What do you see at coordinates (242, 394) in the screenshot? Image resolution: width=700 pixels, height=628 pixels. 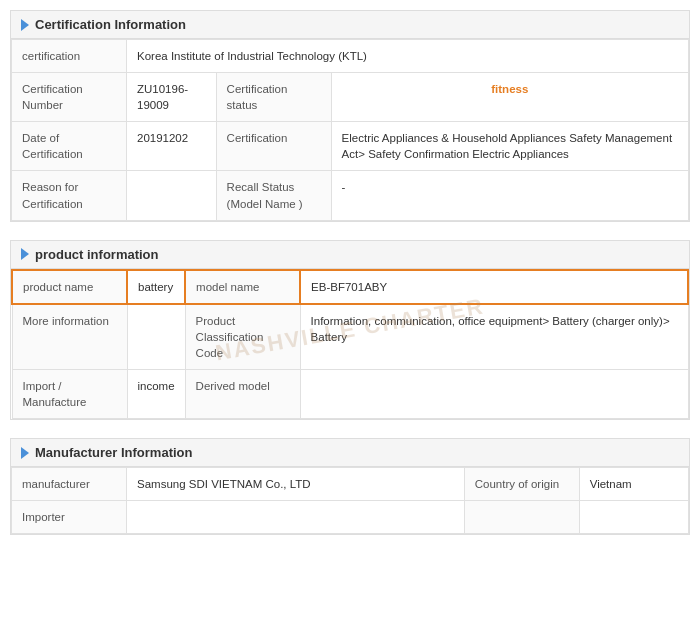 I see `product-label-derived: Derived model` at bounding box center [242, 394].